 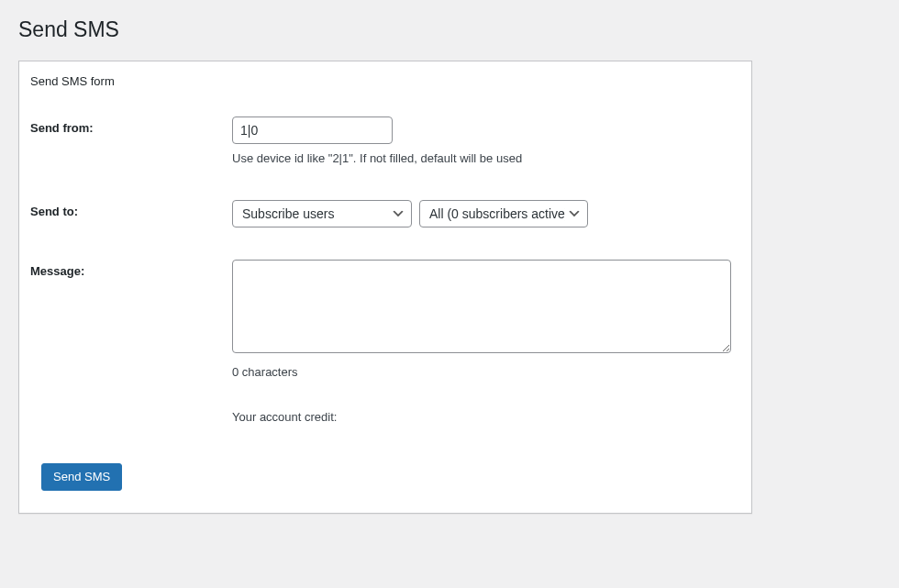 What do you see at coordinates (322, 214) in the screenshot?
I see `send-to-type-select: Subscribe users` at bounding box center [322, 214].